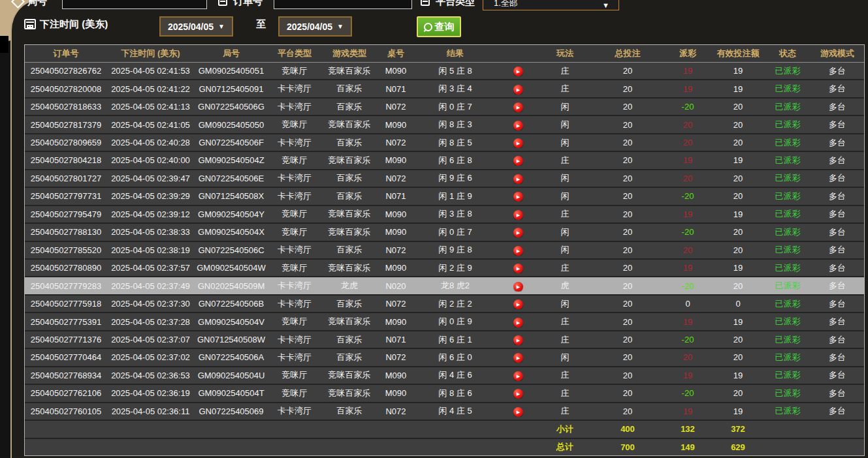 The height and width of the screenshot is (458, 868). Describe the element at coordinates (444, 267) in the screenshot. I see `table-row: 2504050277808902025-04-05 02:37:57GM0902…` at that location.